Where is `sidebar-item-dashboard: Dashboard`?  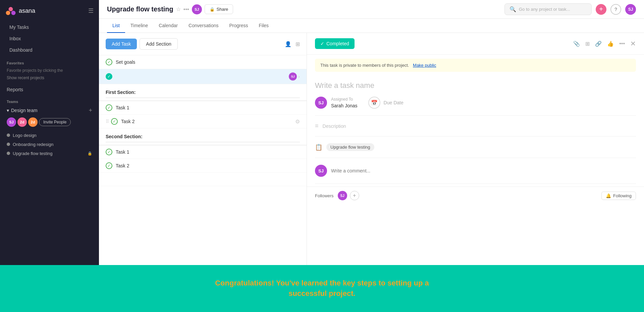
sidebar-item-dashboard: Dashboard is located at coordinates (50, 50).